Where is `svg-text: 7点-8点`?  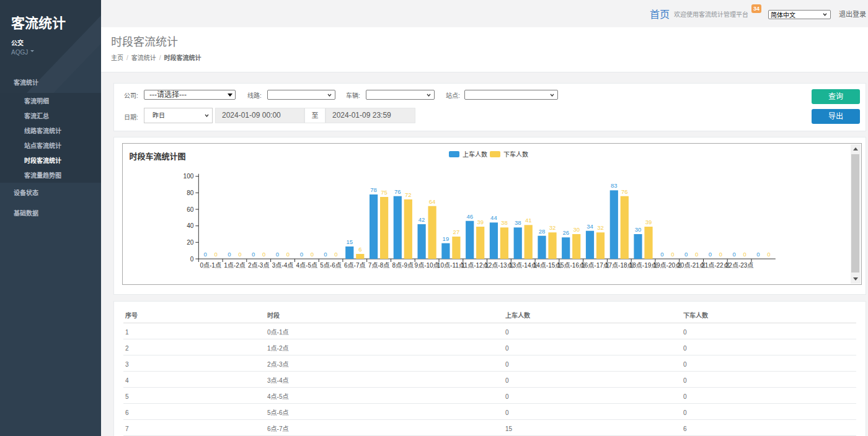 svg-text: 7点-8点 is located at coordinates (379, 265).